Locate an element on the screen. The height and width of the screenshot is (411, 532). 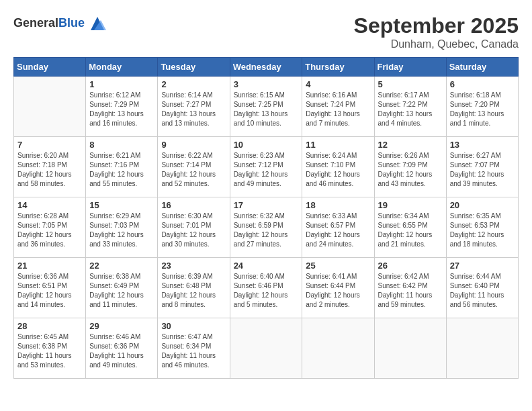
day-number: 26 is located at coordinates (410, 266).